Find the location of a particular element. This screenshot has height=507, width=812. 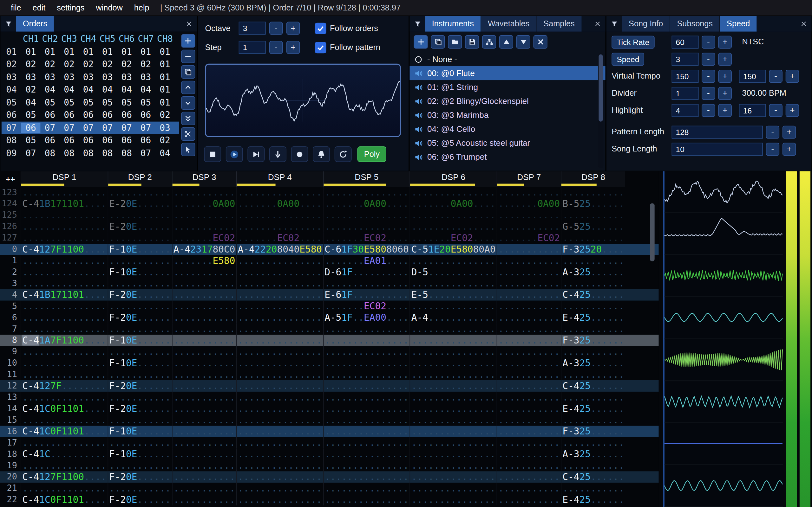

pattern-cell: A-422208040E580 is located at coordinates (280, 249).